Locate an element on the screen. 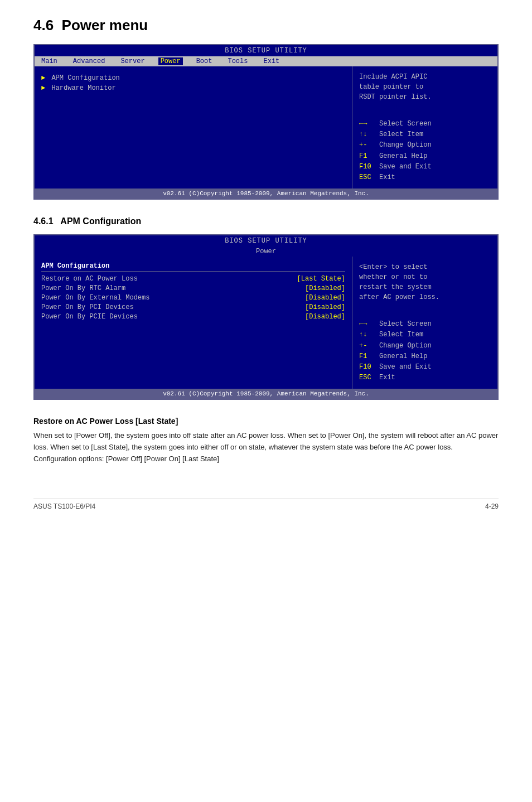  menu-server-1: Server is located at coordinates (133, 61).